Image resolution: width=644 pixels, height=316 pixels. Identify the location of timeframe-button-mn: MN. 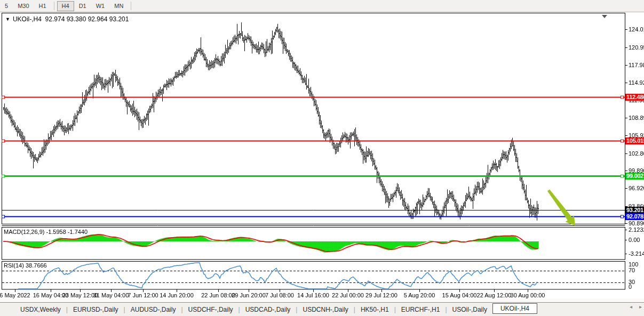
(118, 6).